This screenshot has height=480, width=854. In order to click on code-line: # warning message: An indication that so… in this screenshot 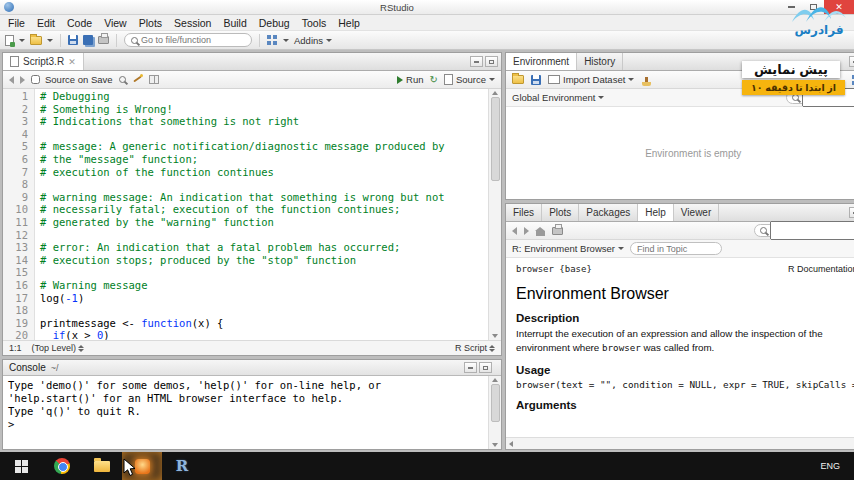, I will do `click(264, 198)`.